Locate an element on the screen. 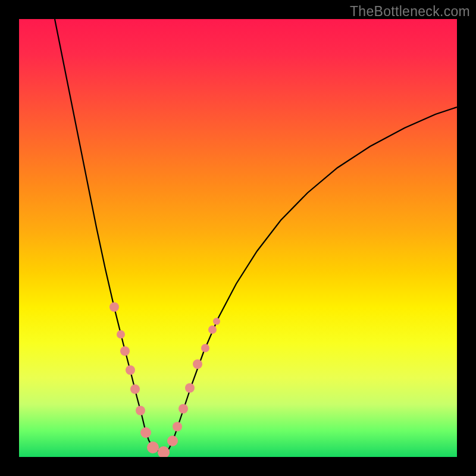 Image resolution: width=476 pixels, height=476 pixels. scatter-dots is located at coordinates (165, 380).